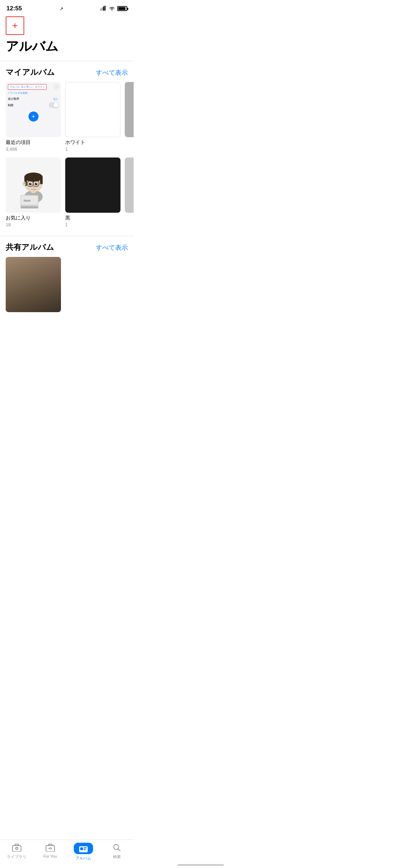 This screenshot has height=868, width=401. What do you see at coordinates (122, 9) in the screenshot?
I see `battery-icon` at bounding box center [122, 9].